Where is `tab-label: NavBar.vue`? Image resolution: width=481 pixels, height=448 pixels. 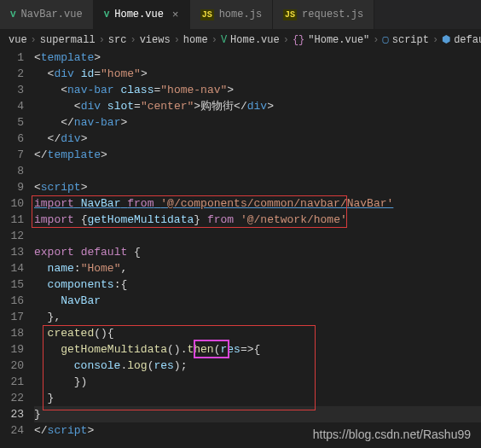 tab-label: NavBar.vue is located at coordinates (52, 15).